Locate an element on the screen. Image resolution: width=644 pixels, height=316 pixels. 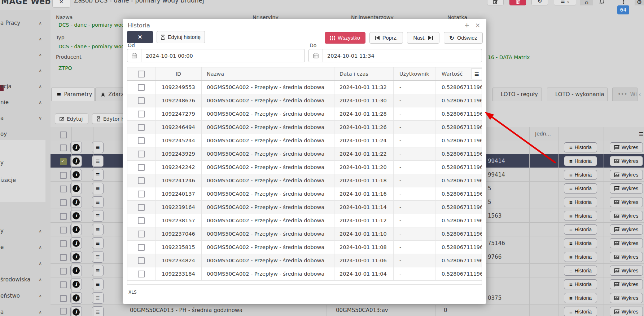
od-date-input: 2024-10-01 00:00 is located at coordinates (216, 55).